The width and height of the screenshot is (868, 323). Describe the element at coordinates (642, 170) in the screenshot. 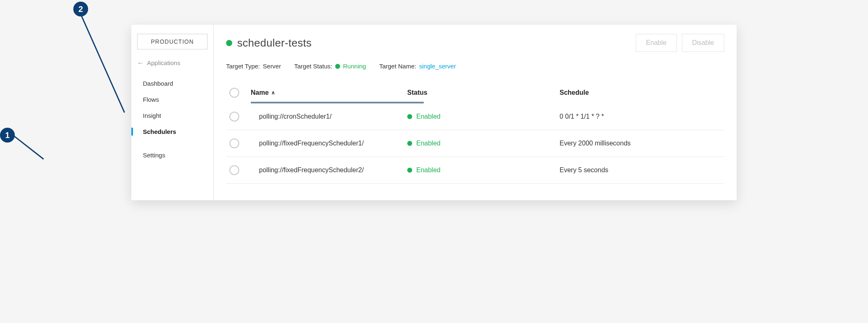

I see `cell-schedule: Every 5 seconds` at that location.